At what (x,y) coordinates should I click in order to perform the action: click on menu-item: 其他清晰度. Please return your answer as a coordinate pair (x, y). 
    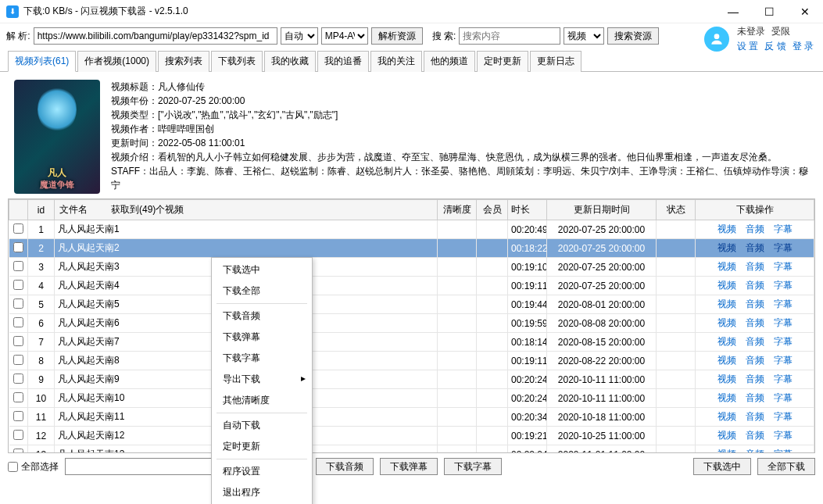
    Looking at the image, I should click on (262, 400).